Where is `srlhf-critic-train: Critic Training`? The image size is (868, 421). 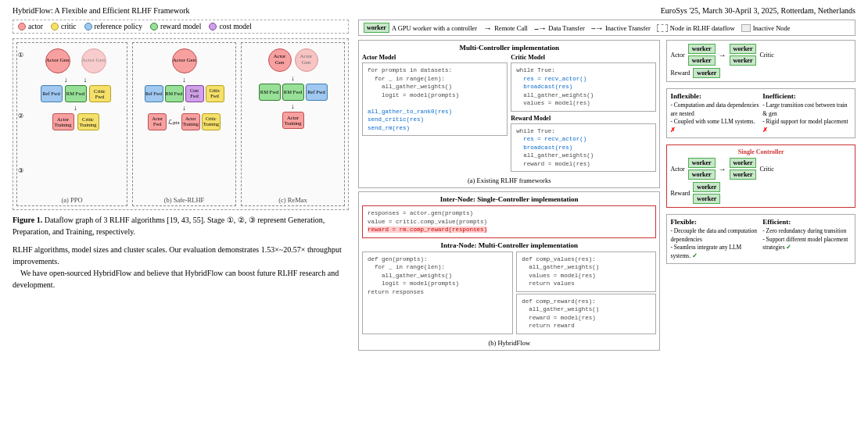
srlhf-critic-train: Critic Training is located at coordinates (211, 122).